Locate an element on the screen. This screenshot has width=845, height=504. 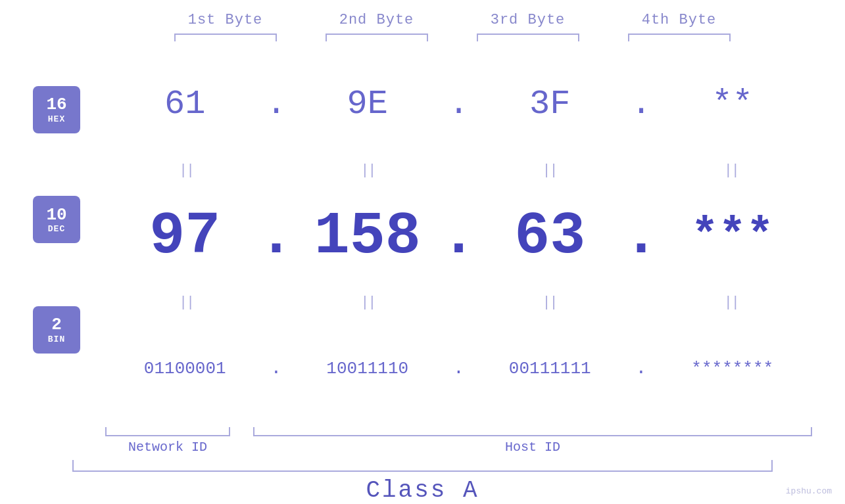
dec-cell-2: 158 is located at coordinates (368, 237).